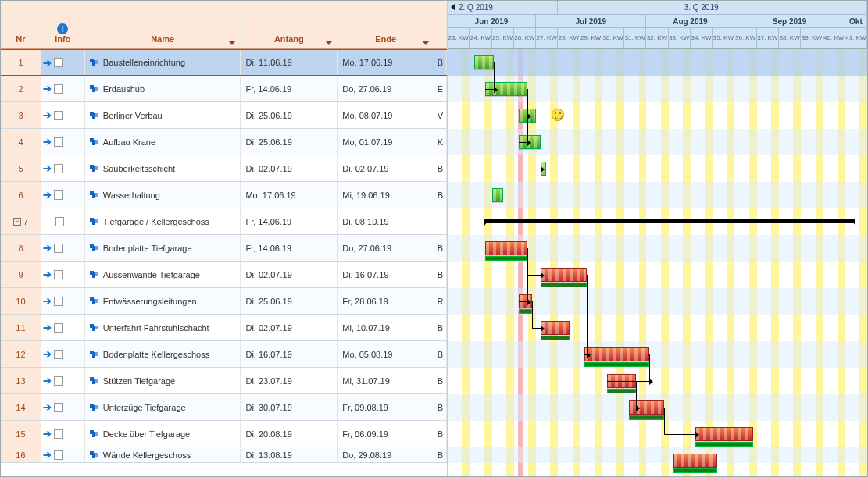  Describe the element at coordinates (21, 381) in the screenshot. I see `row-nr: 13` at that location.